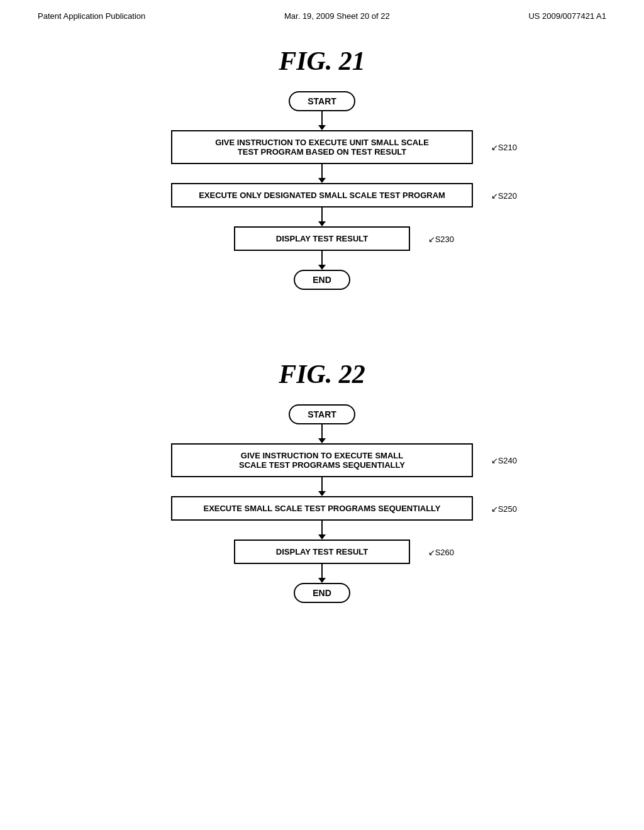 The height and width of the screenshot is (830, 644). I want to click on section-gap, so click(322, 315).